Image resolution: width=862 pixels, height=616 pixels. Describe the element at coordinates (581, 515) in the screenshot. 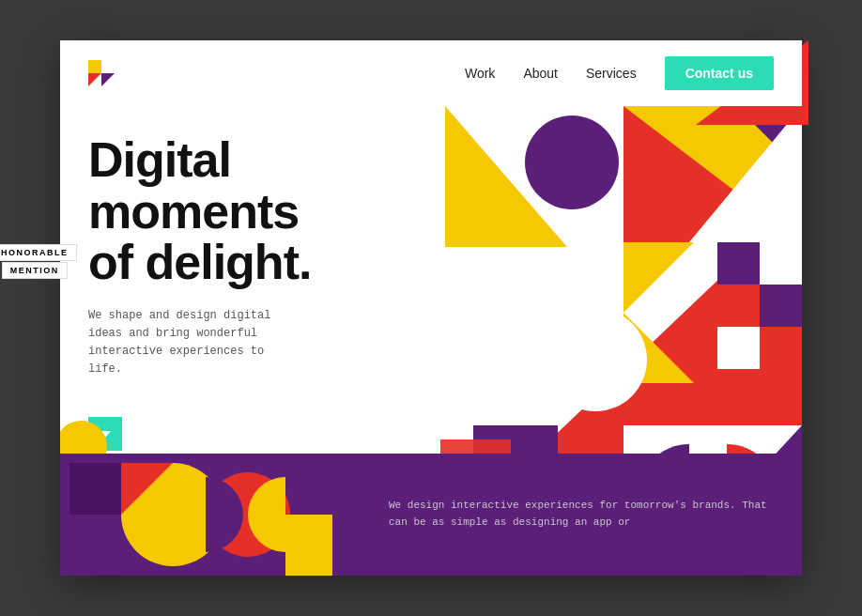

I see `purple-text-area: We design interactive experiences for to…` at that location.